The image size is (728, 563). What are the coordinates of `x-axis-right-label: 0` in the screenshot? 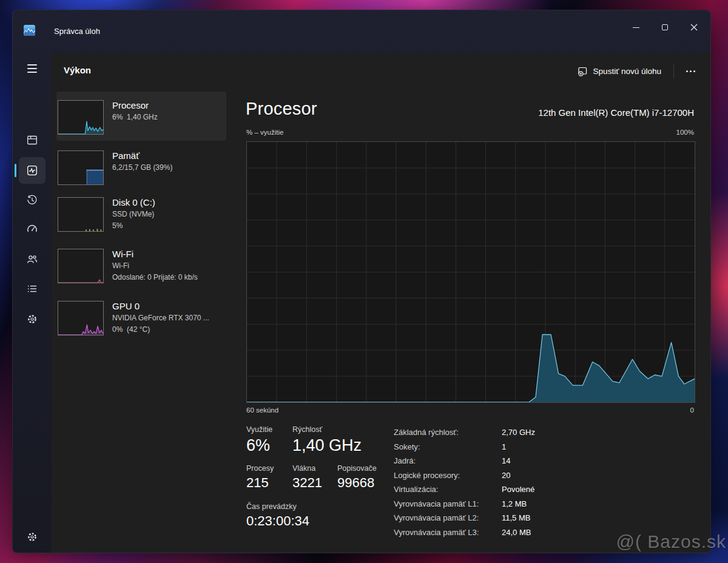 It's located at (692, 410).